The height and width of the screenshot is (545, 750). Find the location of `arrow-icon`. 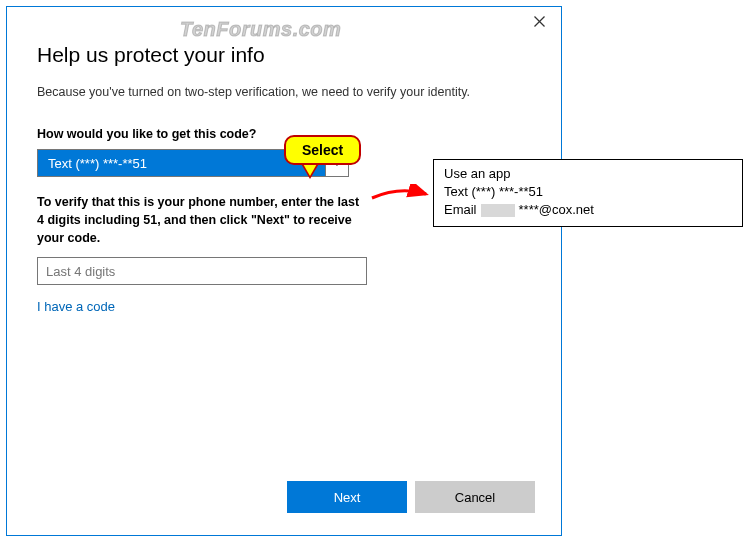

arrow-icon is located at coordinates (403, 195).